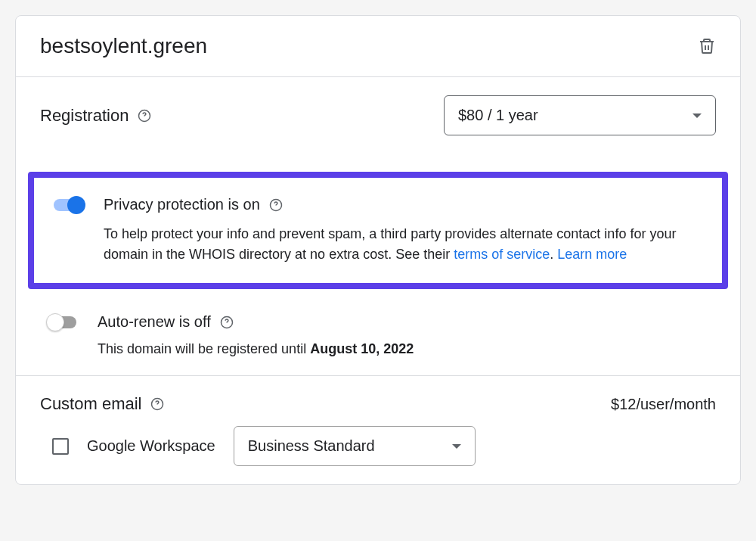  I want to click on autorenew-desc-prefix: This domain will be registered until, so click(204, 349).